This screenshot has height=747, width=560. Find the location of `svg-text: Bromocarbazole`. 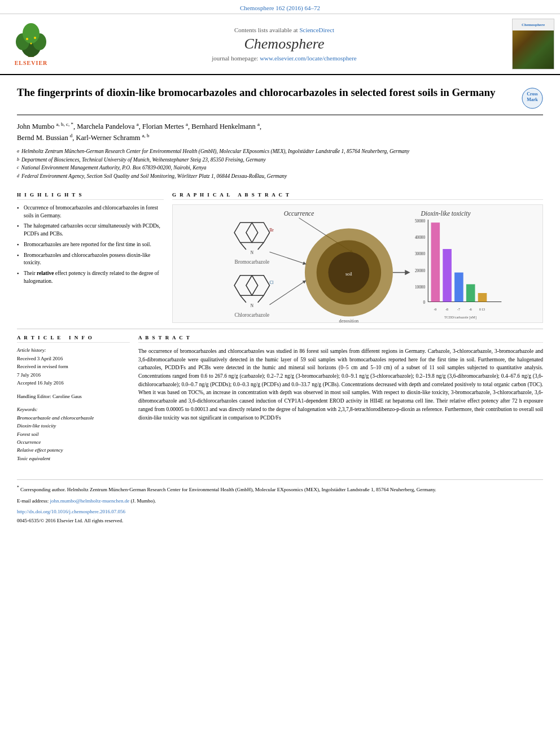

svg-text: Bromocarbazole is located at coordinates (252, 262).